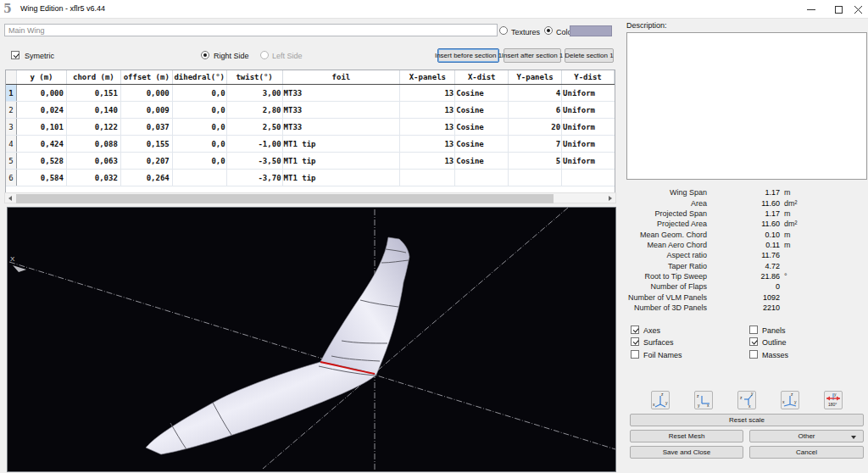 This screenshot has width=868, height=473. I want to click on side-axes-icon: z y x, so click(704, 400).